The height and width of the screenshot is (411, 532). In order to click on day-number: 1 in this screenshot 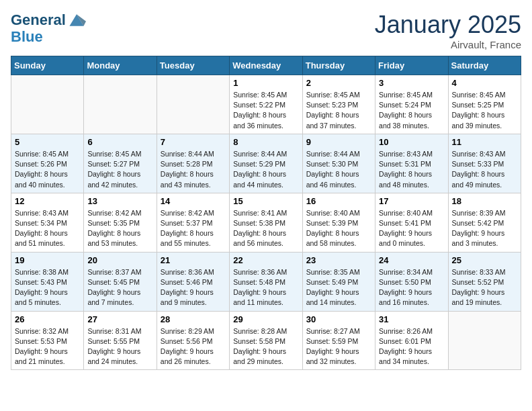, I will do `click(266, 83)`.